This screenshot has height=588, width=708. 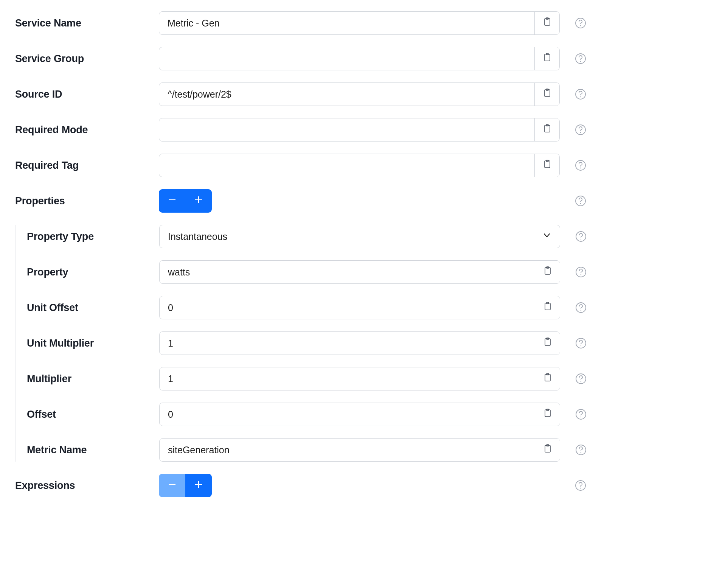 I want to click on source-id-help-icon, so click(x=581, y=94).